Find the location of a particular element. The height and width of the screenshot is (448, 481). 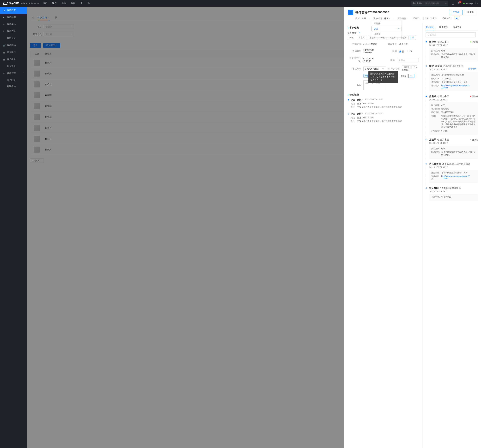

cart-icon: 🛒 is located at coordinates (4, 45).